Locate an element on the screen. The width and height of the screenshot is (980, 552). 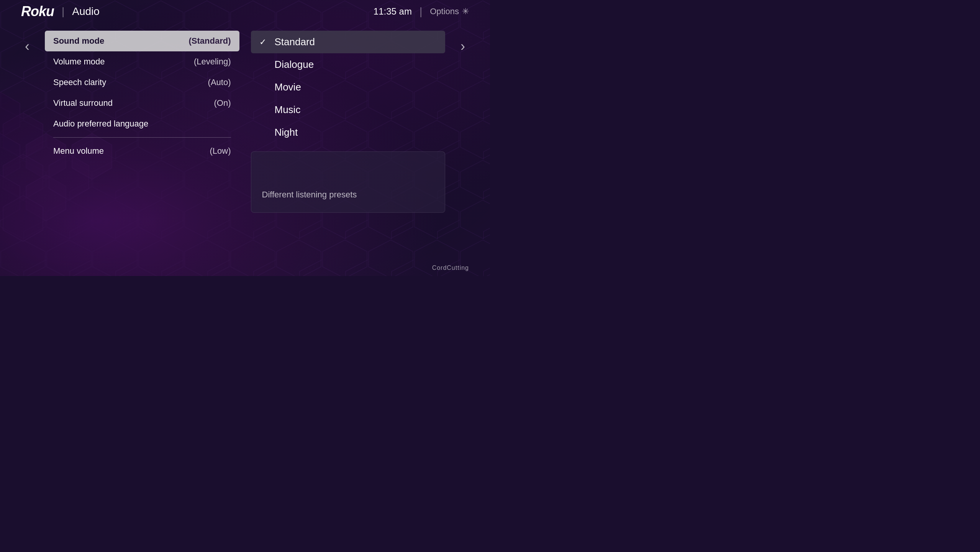
speech-clarity-value: (Auto) is located at coordinates (220, 82).